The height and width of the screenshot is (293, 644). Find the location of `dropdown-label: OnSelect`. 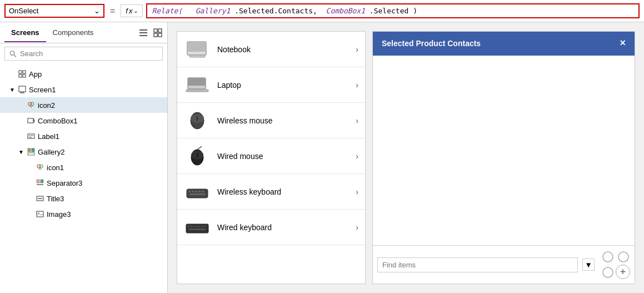

dropdown-label: OnSelect is located at coordinates (23, 11).